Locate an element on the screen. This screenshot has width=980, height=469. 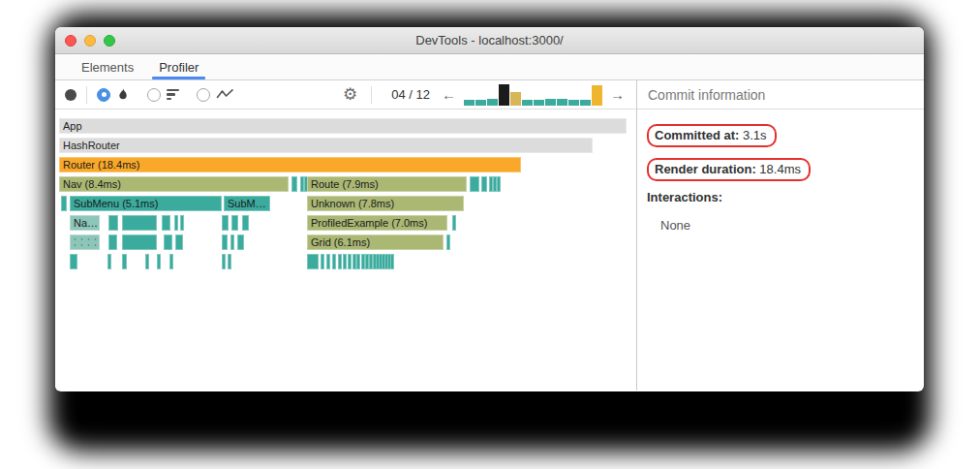
tab-elements: Elements is located at coordinates (107, 67).